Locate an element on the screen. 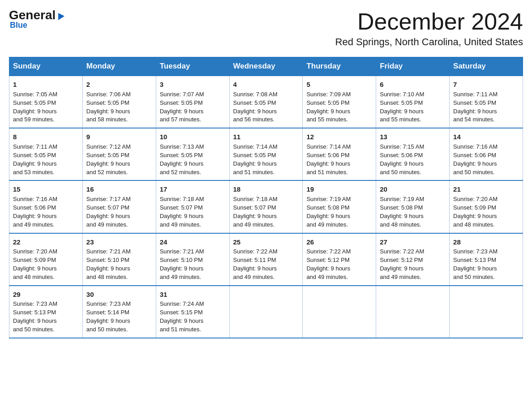  day-number: 28 is located at coordinates (486, 242).